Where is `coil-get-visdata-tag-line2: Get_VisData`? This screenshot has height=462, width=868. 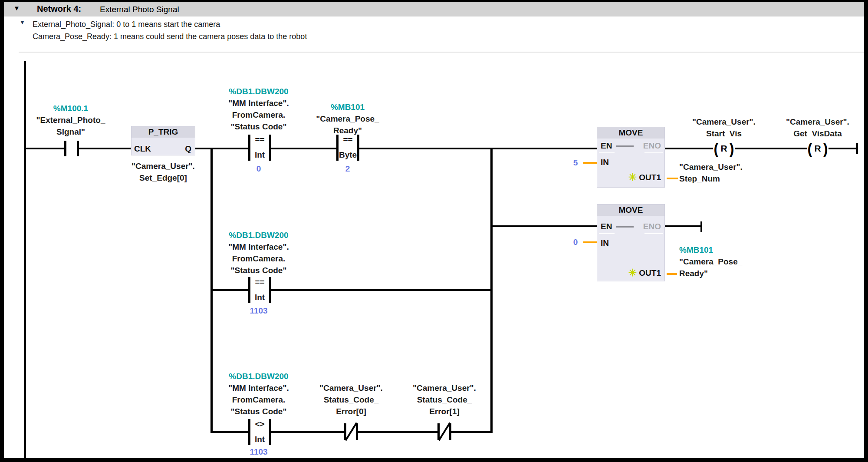 coil-get-visdata-tag-line2: Get_VisData is located at coordinates (817, 134).